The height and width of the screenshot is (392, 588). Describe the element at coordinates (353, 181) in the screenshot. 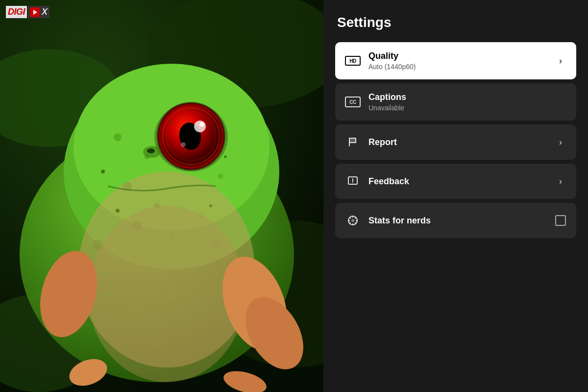

I see `feedback-icon` at that location.